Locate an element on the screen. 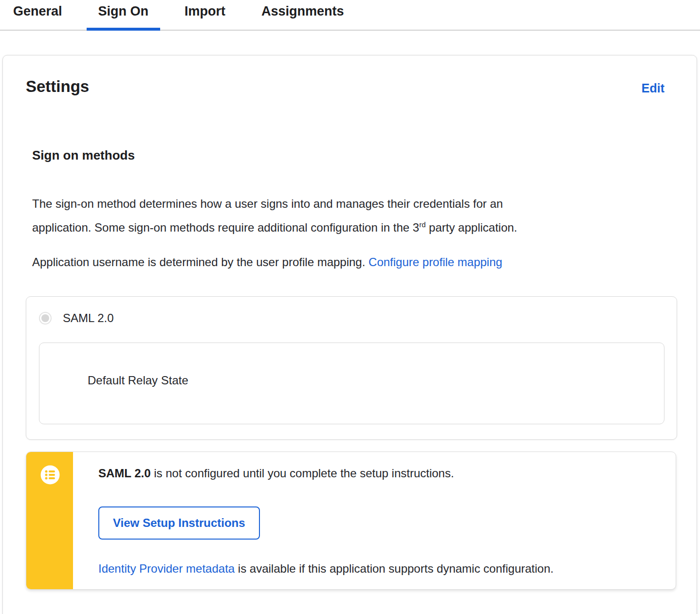  saml-radio-button is located at coordinates (45, 318).